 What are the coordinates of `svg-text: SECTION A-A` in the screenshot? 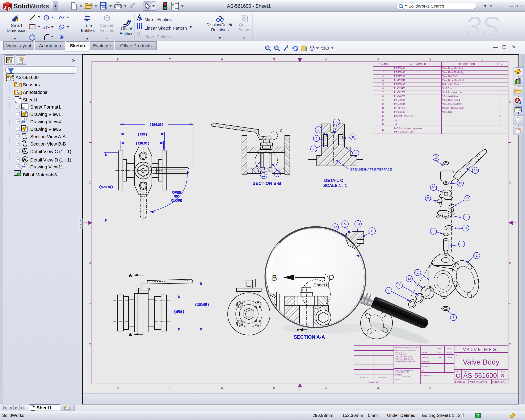 It's located at (309, 337).